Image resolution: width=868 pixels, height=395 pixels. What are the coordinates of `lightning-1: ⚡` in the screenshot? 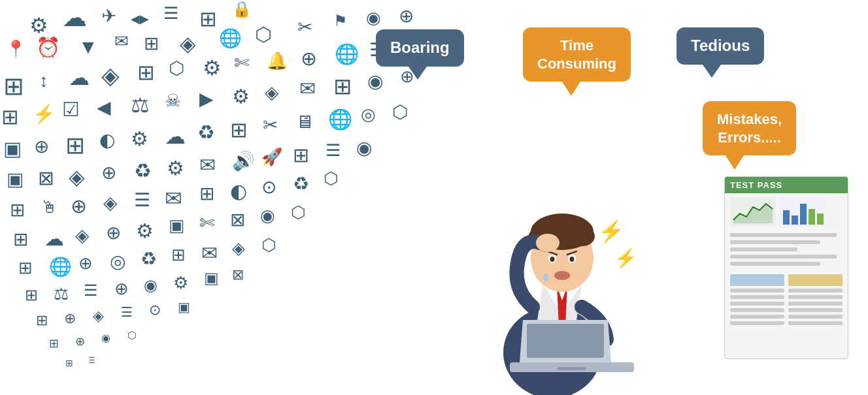 It's located at (611, 231).